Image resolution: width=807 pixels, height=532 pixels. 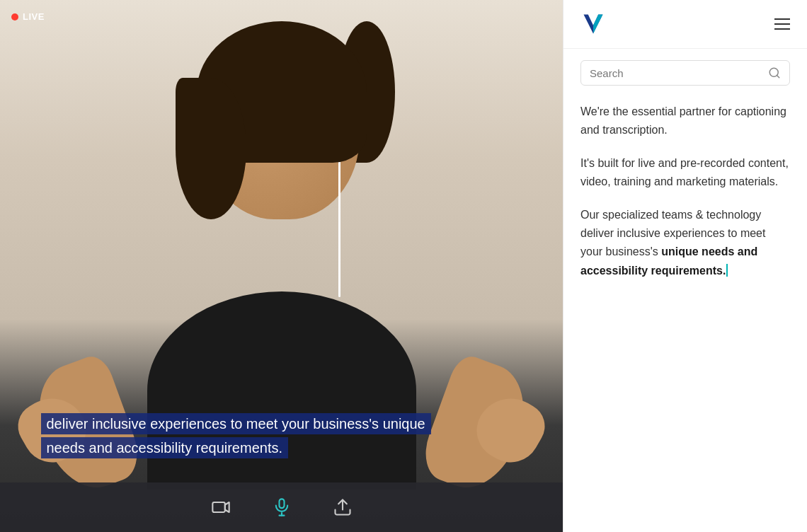 I want to click on logo, so click(x=593, y=24).